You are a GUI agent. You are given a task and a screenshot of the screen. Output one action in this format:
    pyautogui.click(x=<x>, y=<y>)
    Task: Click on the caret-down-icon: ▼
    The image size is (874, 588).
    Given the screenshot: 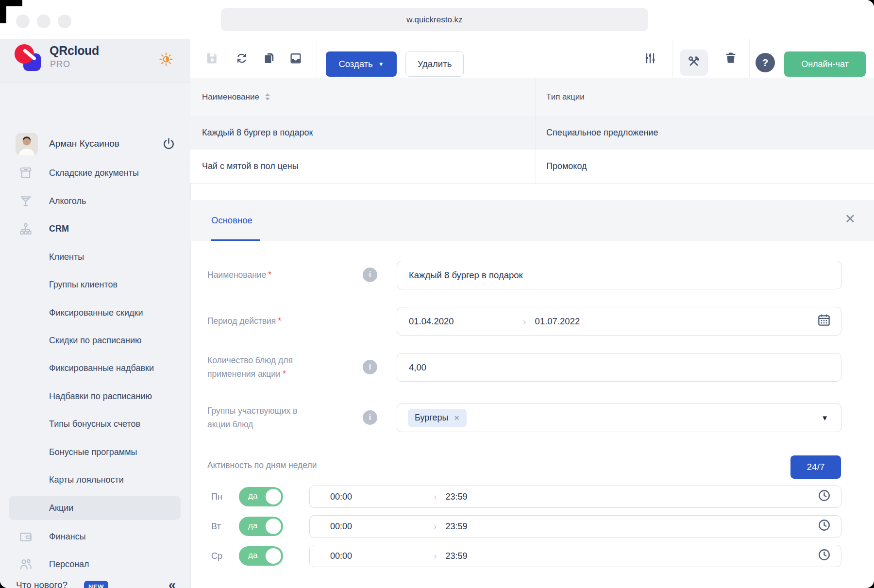 What is the action you would take?
    pyautogui.click(x=381, y=64)
    